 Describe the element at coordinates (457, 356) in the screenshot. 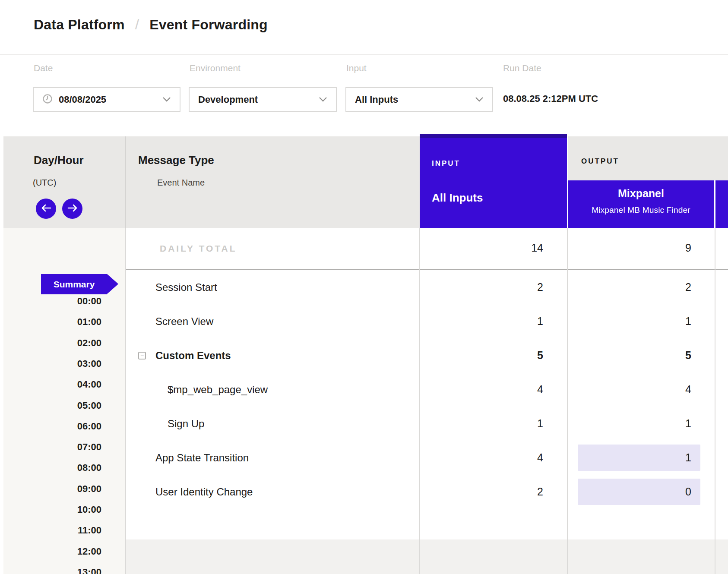

I see `input-count: 5` at that location.